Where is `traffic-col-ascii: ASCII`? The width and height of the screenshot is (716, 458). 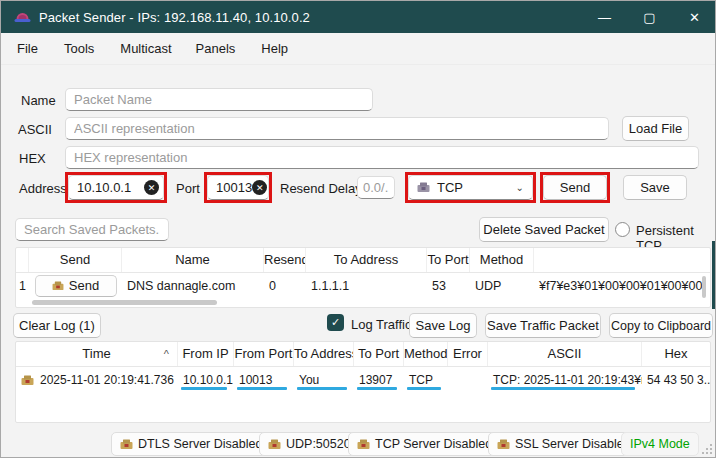
traffic-col-ascii: ASCII is located at coordinates (565, 354).